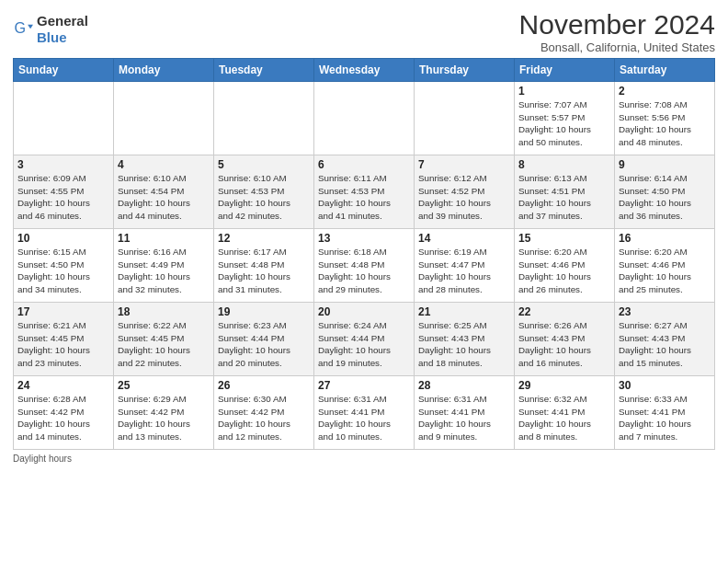  What do you see at coordinates (618, 48) in the screenshot?
I see `location-subtitle: Bonsall, California, United States` at bounding box center [618, 48].